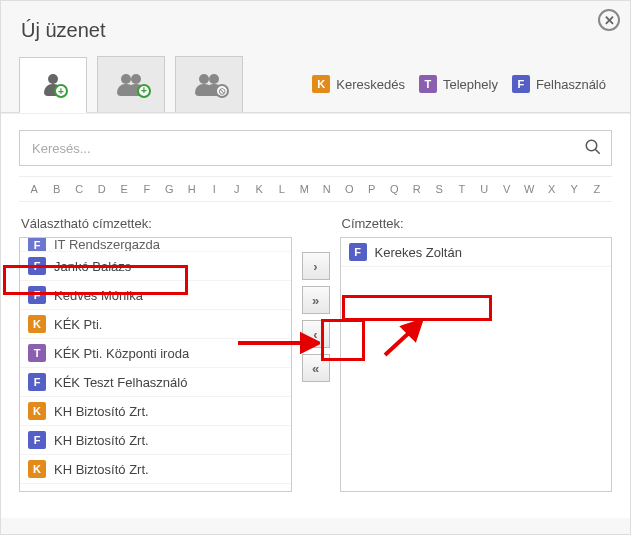 The image size is (631, 535). What do you see at coordinates (156, 296) in the screenshot?
I see `list-item: FKedves Mónika` at bounding box center [156, 296].